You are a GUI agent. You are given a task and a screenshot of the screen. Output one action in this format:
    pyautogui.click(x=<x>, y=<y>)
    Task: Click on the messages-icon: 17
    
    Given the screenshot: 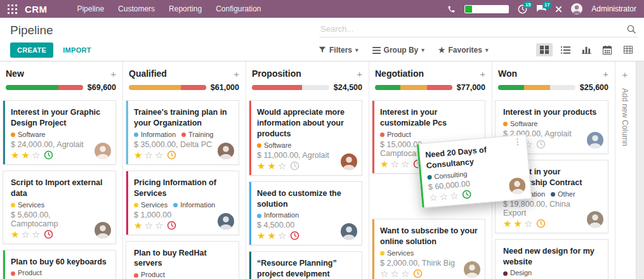 What is the action you would take?
    pyautogui.click(x=541, y=9)
    